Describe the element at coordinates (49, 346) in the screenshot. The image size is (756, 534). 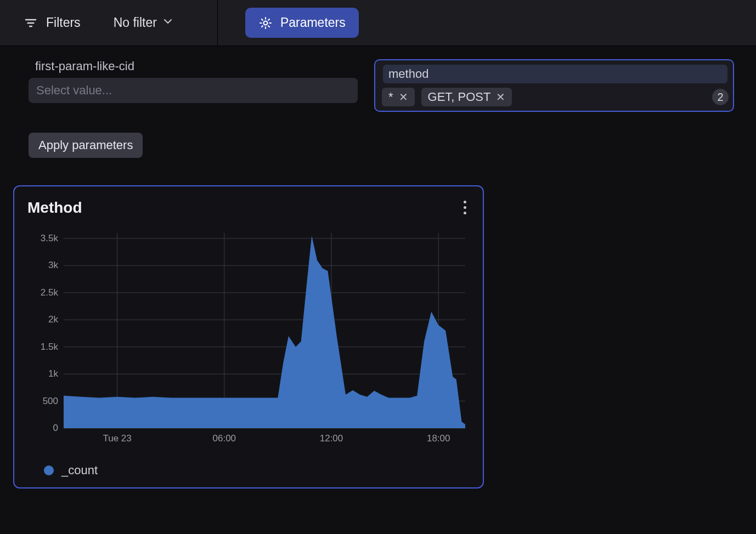
I see `svg-text: 1.5k` at that location.